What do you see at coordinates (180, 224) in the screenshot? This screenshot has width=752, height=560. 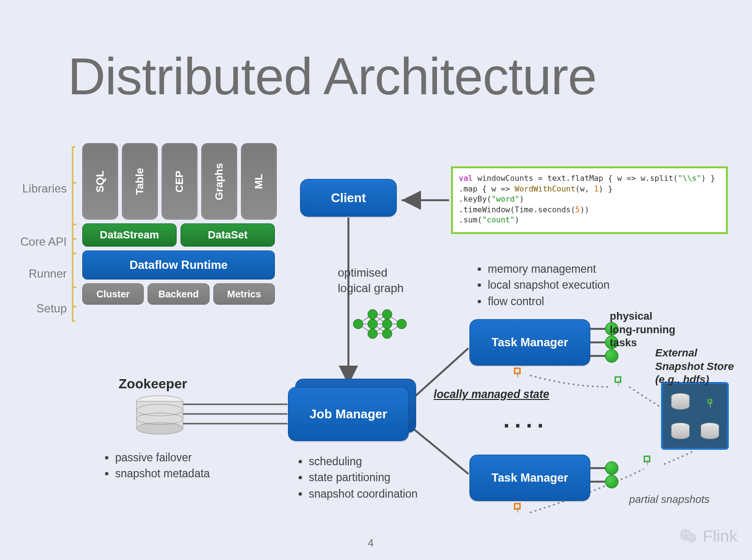 I see `api-stack: SQL Table CEP Graphs ML DataStream DataS…` at bounding box center [180, 224].